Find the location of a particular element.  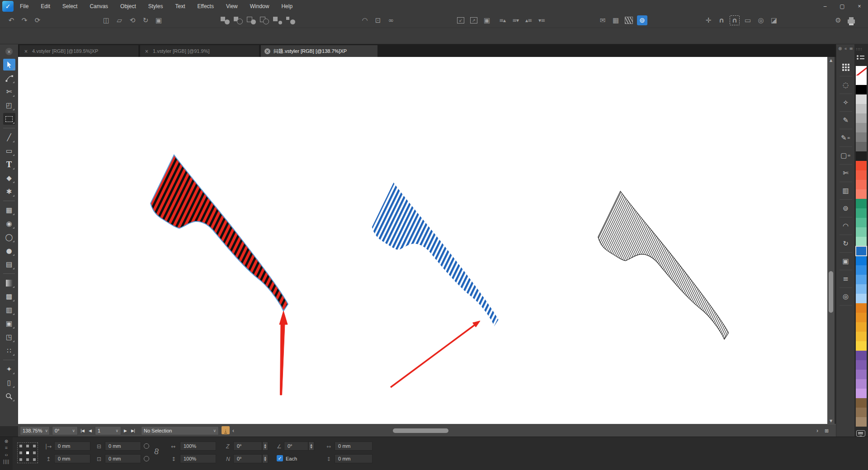

badge-icon: ◌ is located at coordinates (846, 85).